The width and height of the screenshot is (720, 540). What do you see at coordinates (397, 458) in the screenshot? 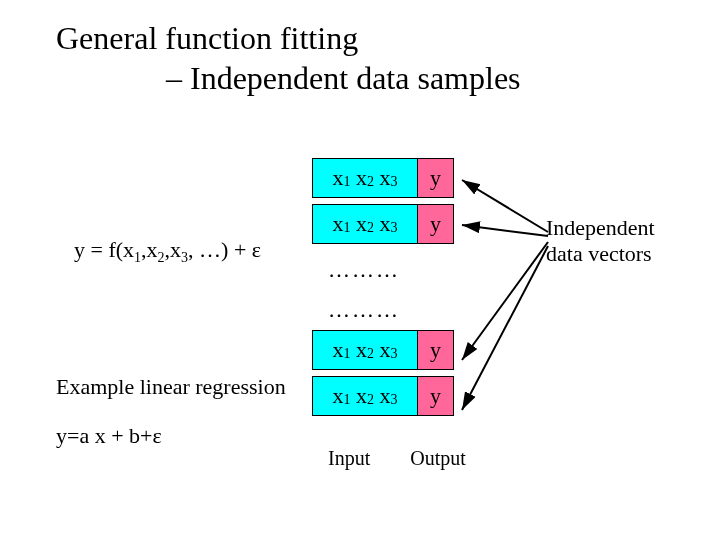
I see `input-output-labels: Input Output` at bounding box center [397, 458].